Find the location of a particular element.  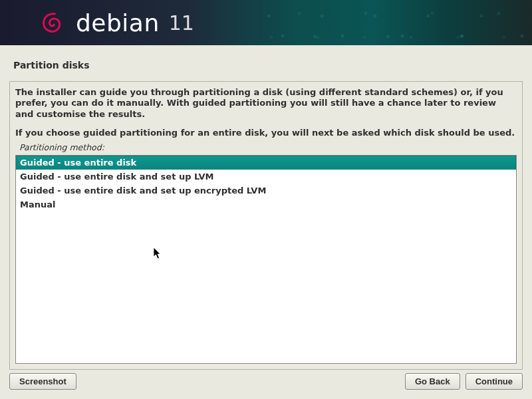

option-guided-entire-disk: Guided - use entire disk is located at coordinates (266, 162).